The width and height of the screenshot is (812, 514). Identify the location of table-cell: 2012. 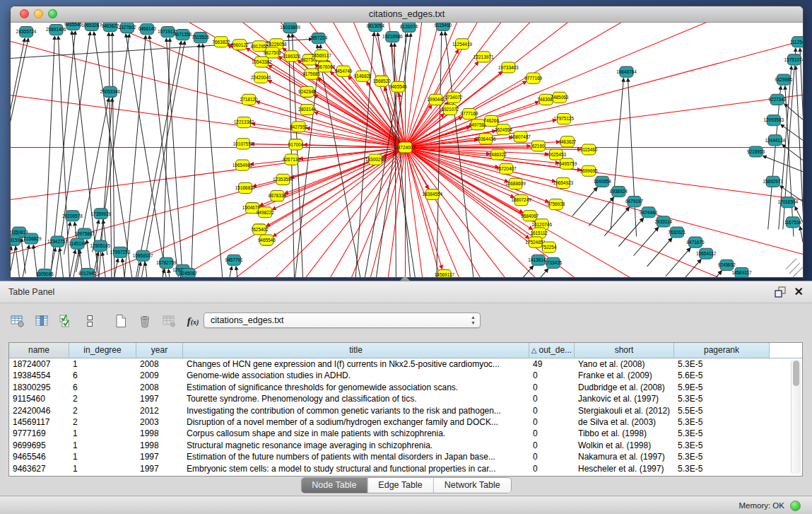
(160, 411).